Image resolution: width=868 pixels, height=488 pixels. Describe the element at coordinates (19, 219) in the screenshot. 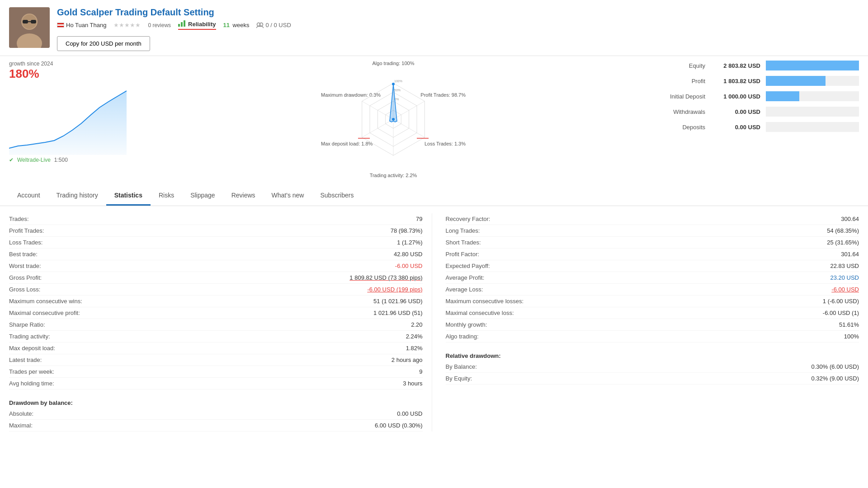

I see `trades-label: Trades:` at that location.